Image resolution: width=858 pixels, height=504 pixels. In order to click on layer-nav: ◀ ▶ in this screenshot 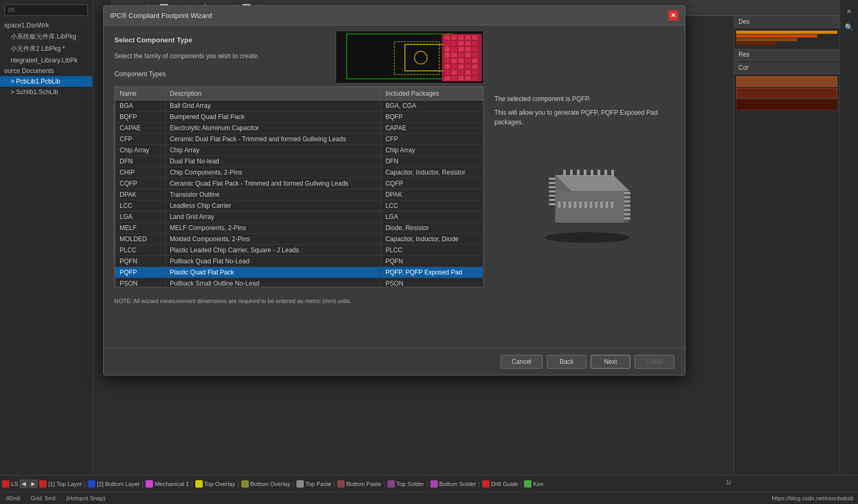, I will do `click(29, 484)`.